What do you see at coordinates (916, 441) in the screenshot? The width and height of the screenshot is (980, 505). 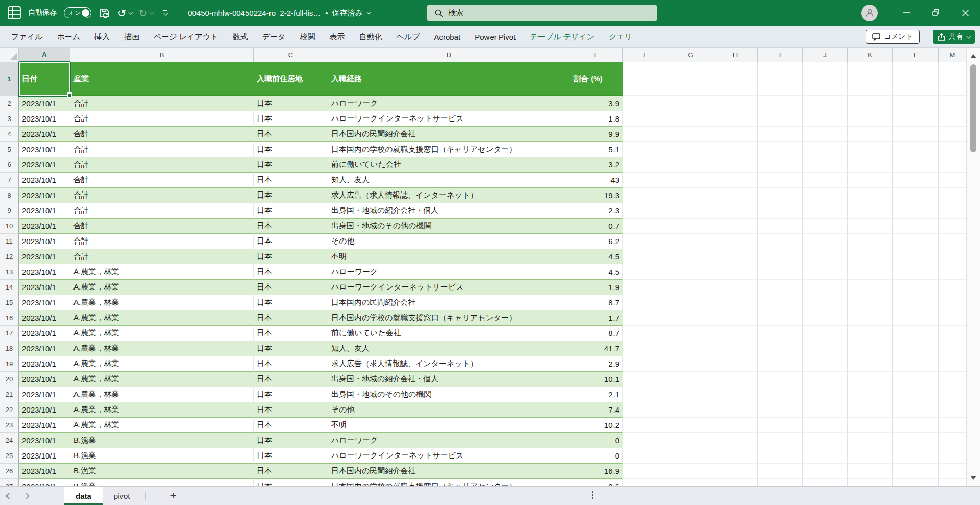 I see `cell-L24` at bounding box center [916, 441].